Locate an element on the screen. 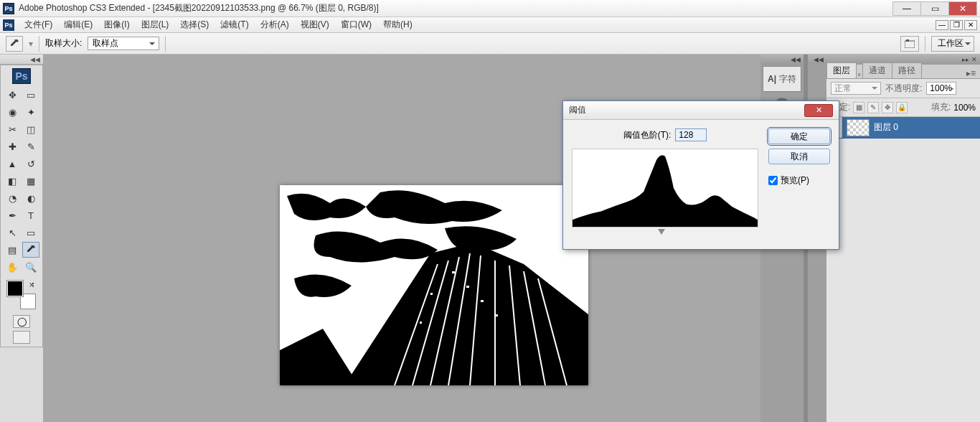 The width and height of the screenshot is (980, 422). close-button: ✕ is located at coordinates (963, 9).